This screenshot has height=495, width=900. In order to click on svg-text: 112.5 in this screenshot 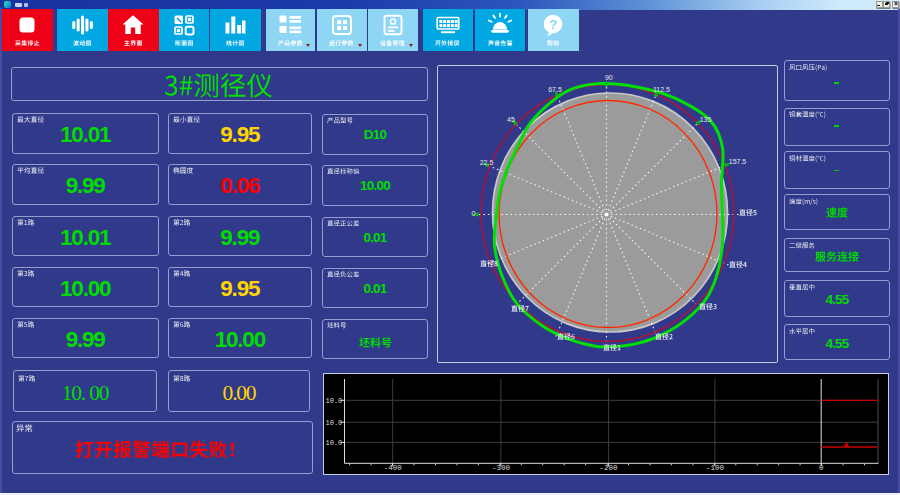, I will do `click(662, 90)`.